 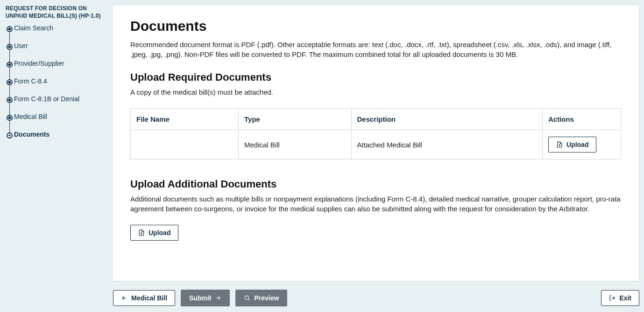 I want to click on cell-description: Attached Medical Bill, so click(x=447, y=145).